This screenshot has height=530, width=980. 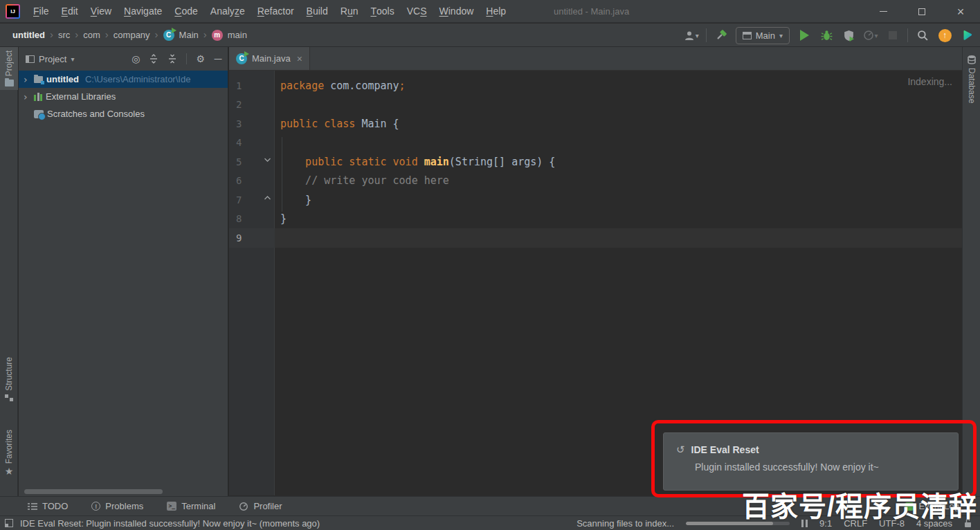 I want to click on expand-all-button, so click(x=154, y=59).